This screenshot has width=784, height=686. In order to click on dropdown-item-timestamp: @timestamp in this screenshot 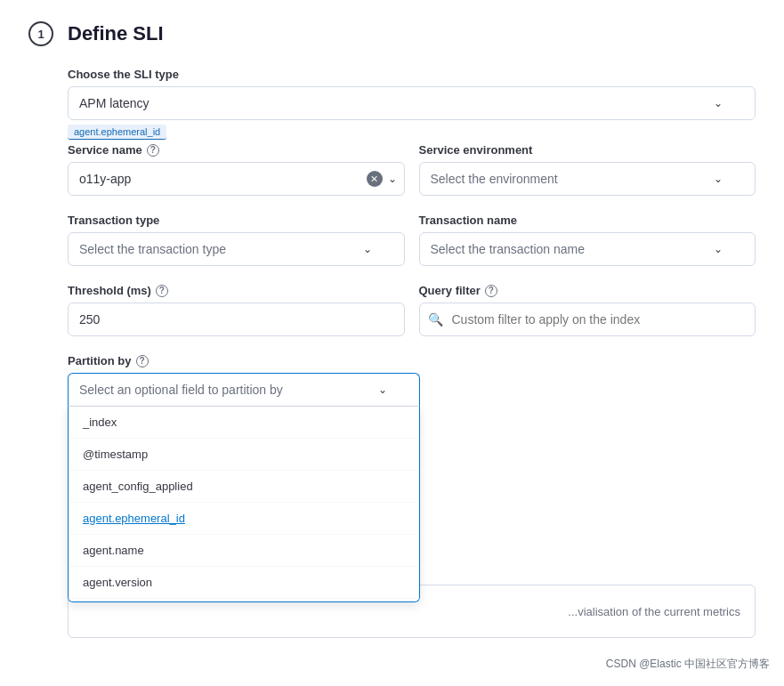, I will do `click(244, 455)`.